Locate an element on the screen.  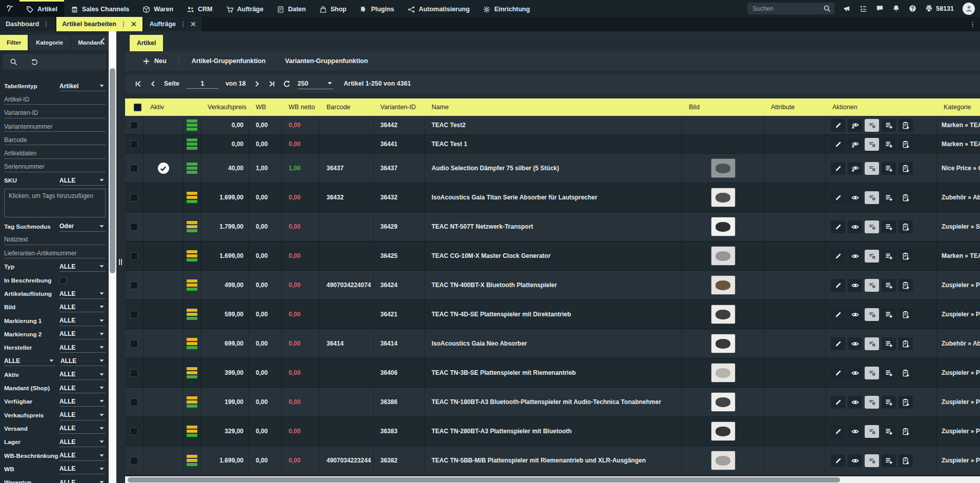
tab-close-icon: ✕ is located at coordinates (134, 24).